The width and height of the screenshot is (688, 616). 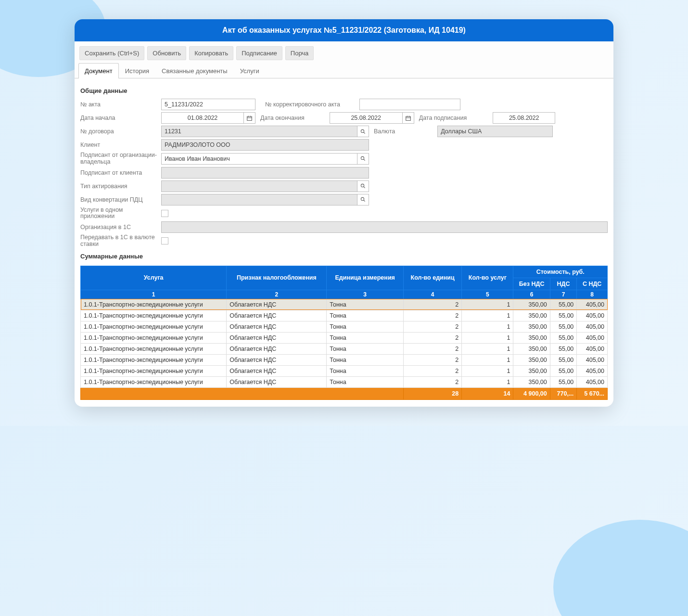 What do you see at coordinates (121, 145) in the screenshot?
I see `label-client: Клиент` at bounding box center [121, 145].